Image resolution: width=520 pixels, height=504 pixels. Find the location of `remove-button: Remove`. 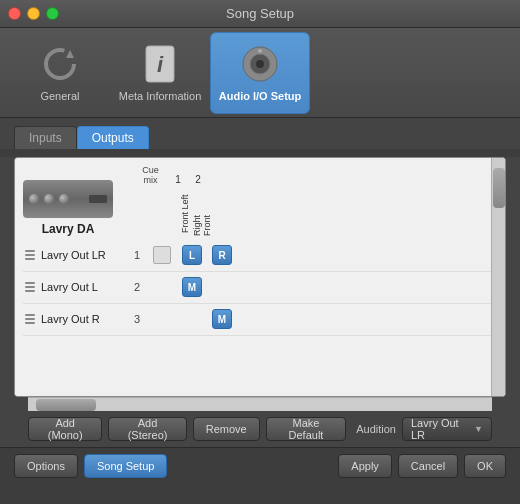

remove-button: Remove is located at coordinates (226, 429).